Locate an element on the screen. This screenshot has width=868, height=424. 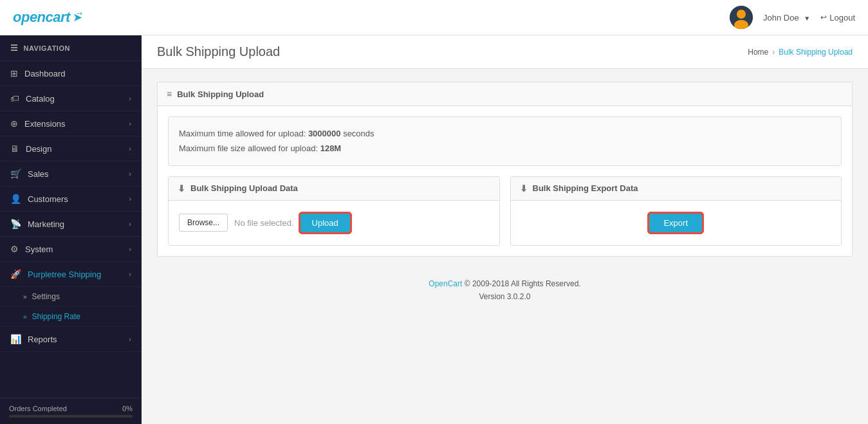
export-header-icon: ⬇ is located at coordinates (524, 189).